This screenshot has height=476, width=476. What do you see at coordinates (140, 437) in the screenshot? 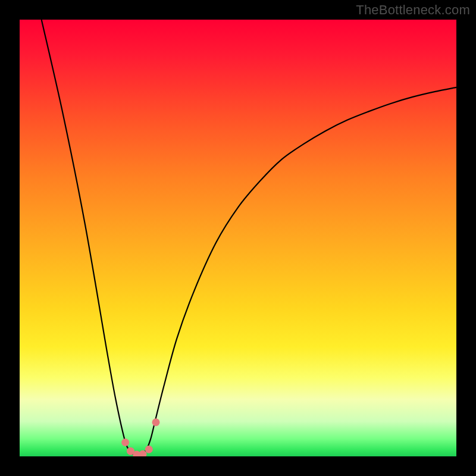
I see `curve-markers` at bounding box center [140, 437].